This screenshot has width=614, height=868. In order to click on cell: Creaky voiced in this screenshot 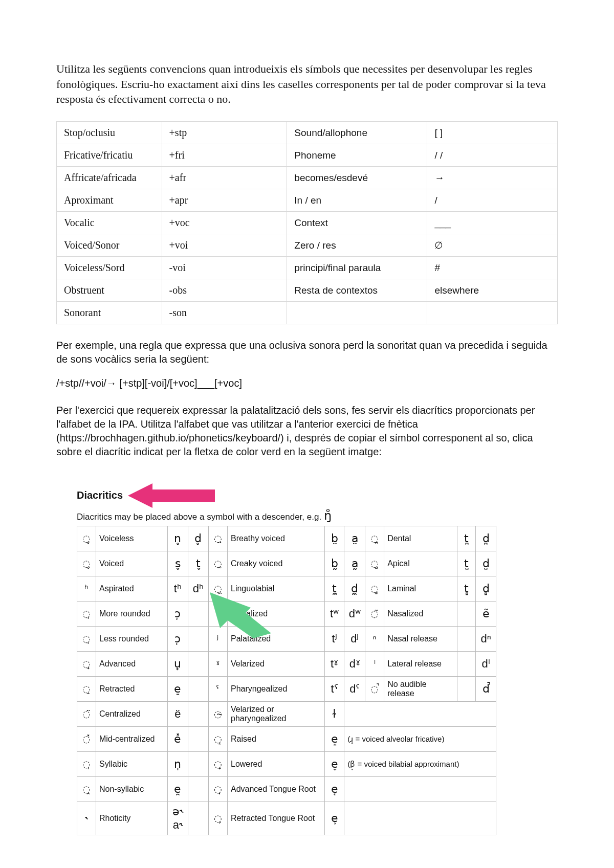, I will do `click(276, 564)`.